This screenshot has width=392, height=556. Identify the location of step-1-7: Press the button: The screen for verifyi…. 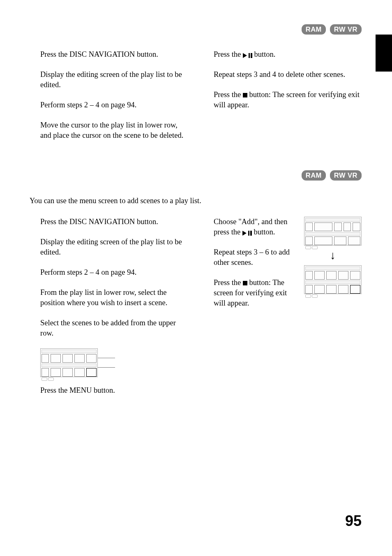
(288, 100).